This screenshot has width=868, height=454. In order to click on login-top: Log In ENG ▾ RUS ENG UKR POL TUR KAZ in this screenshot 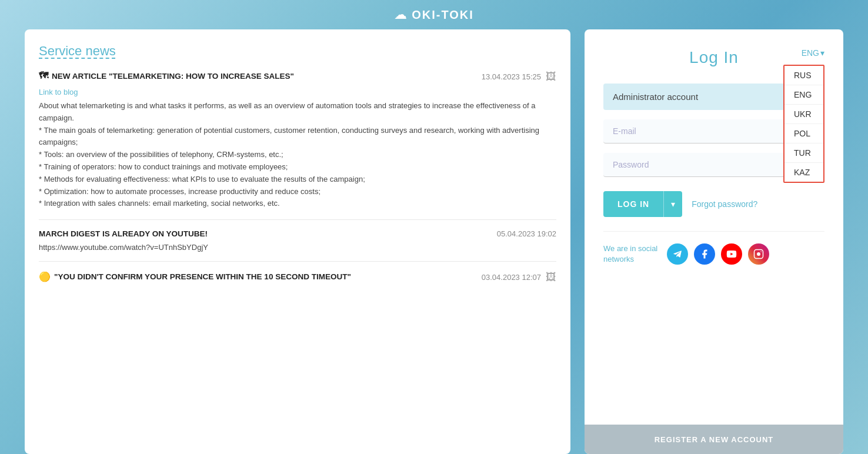, I will do `click(714, 58)`.